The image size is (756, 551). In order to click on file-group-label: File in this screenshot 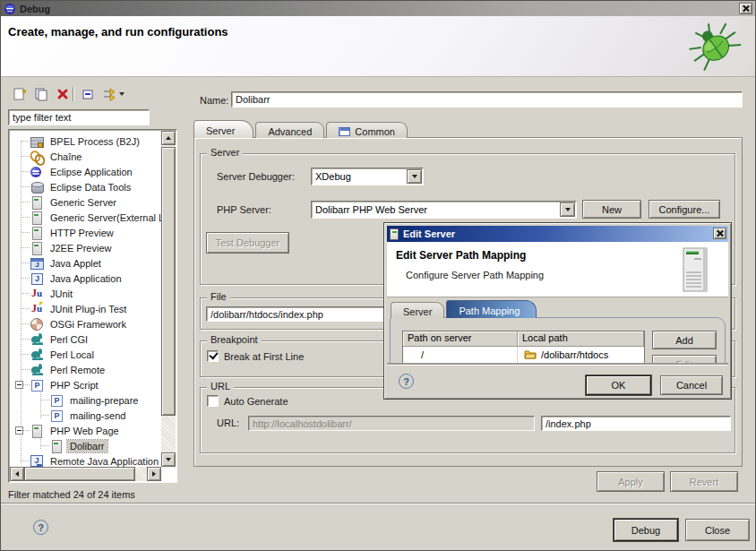, I will do `click(219, 297)`.